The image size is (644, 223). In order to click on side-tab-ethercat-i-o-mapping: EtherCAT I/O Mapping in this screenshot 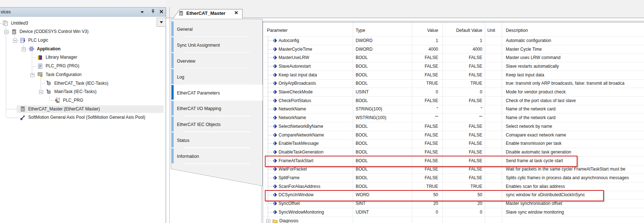, I will do `click(199, 109)`.